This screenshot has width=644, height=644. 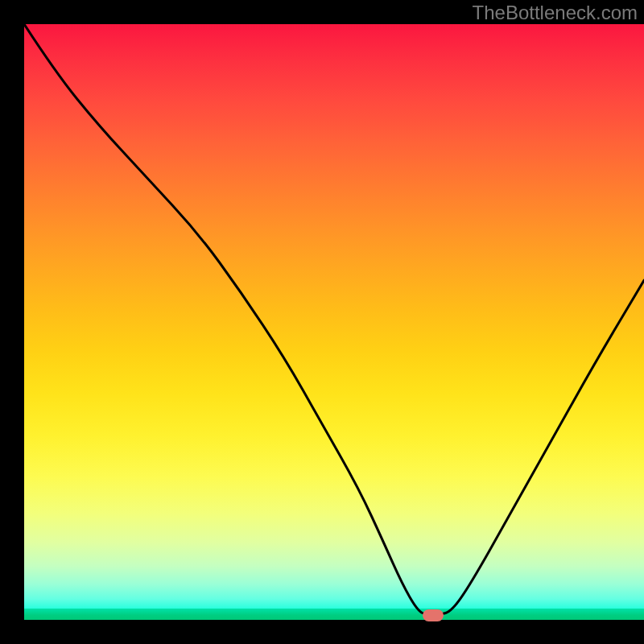 I want to click on watermark-text: TheBottleneck.com, so click(x=555, y=13).